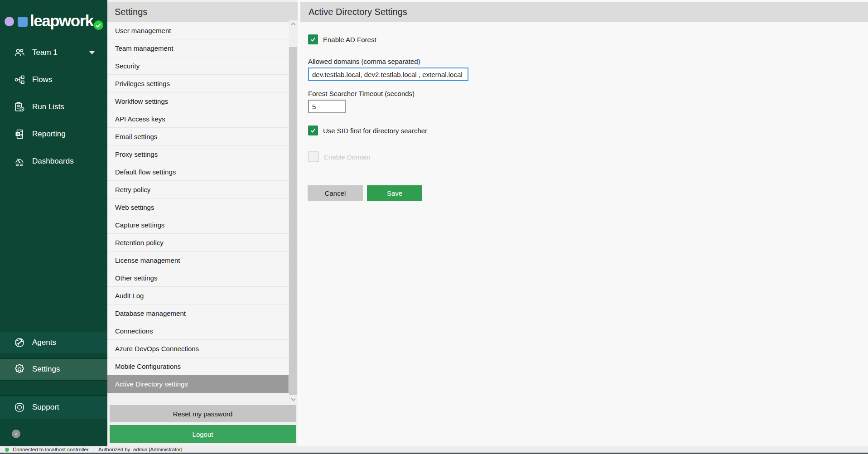 This screenshot has width=868, height=454. What do you see at coordinates (44, 343) in the screenshot?
I see `sidebar-item-label: Agents` at bounding box center [44, 343].